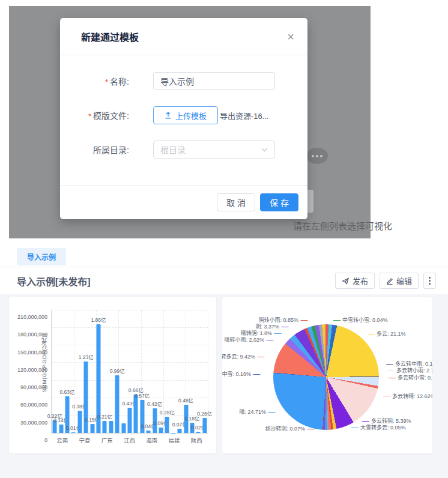 The height and width of the screenshot is (478, 448). What do you see at coordinates (104, 416) in the screenshot?
I see `bar-value-label: 0.21亿` at bounding box center [104, 416].